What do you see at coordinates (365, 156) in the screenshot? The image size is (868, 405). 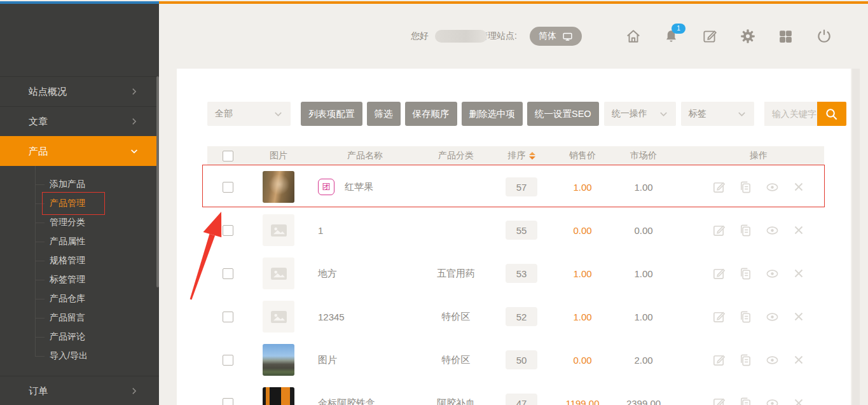 I see `column-header-产品名称: 产品名称` at bounding box center [365, 156].